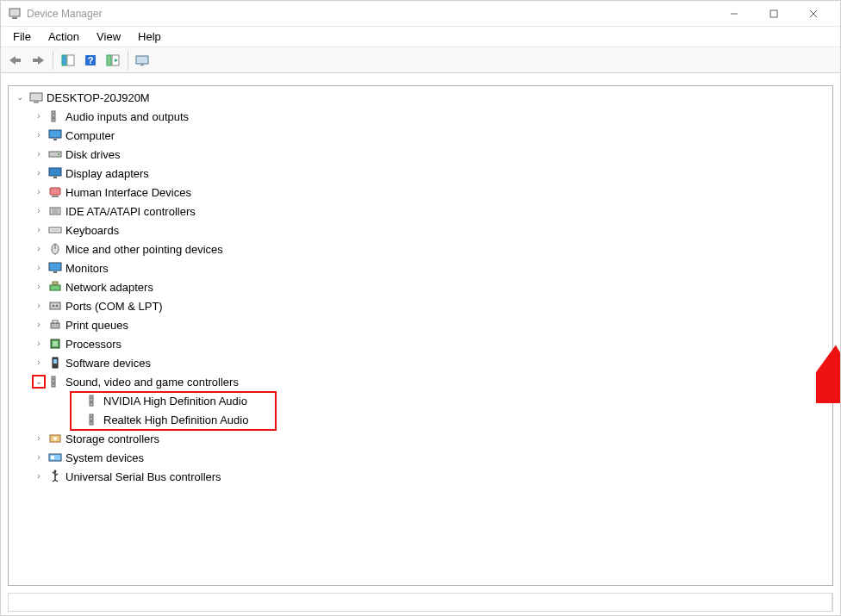  What do you see at coordinates (15, 14) in the screenshot?
I see `device-manager-icon` at bounding box center [15, 14].